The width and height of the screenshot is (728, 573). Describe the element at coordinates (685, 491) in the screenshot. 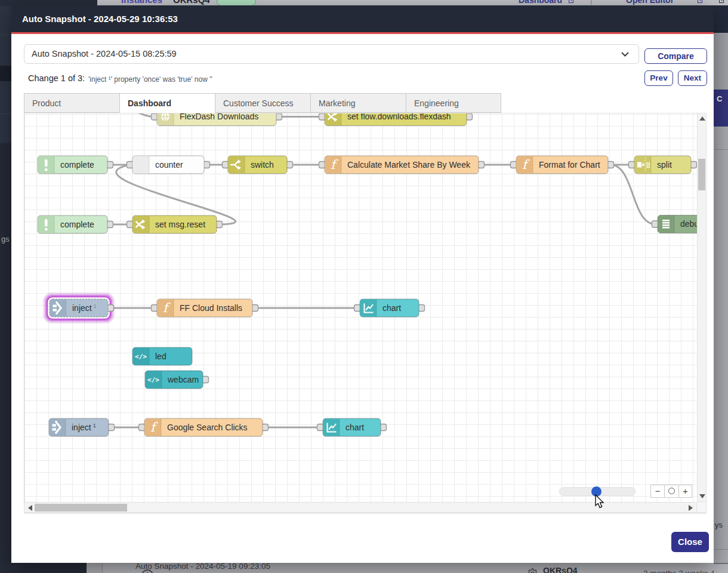

I see `zoom-in-button: +` at that location.